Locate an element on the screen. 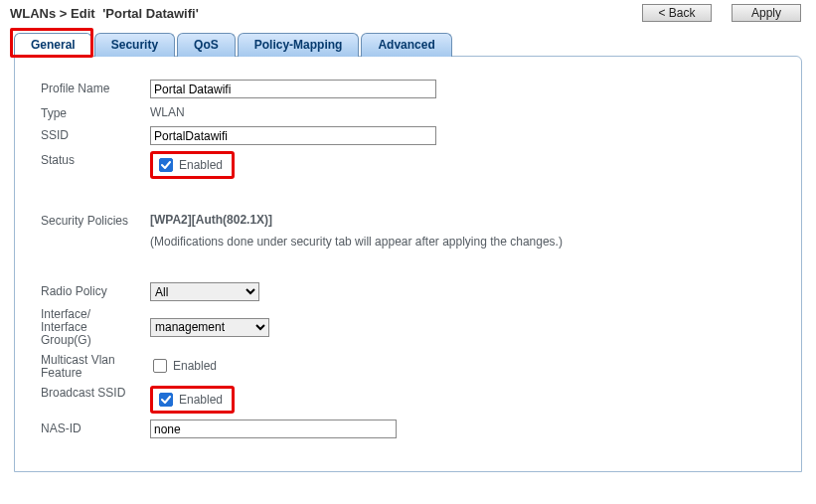  value-type: WLAN is located at coordinates (356, 112).